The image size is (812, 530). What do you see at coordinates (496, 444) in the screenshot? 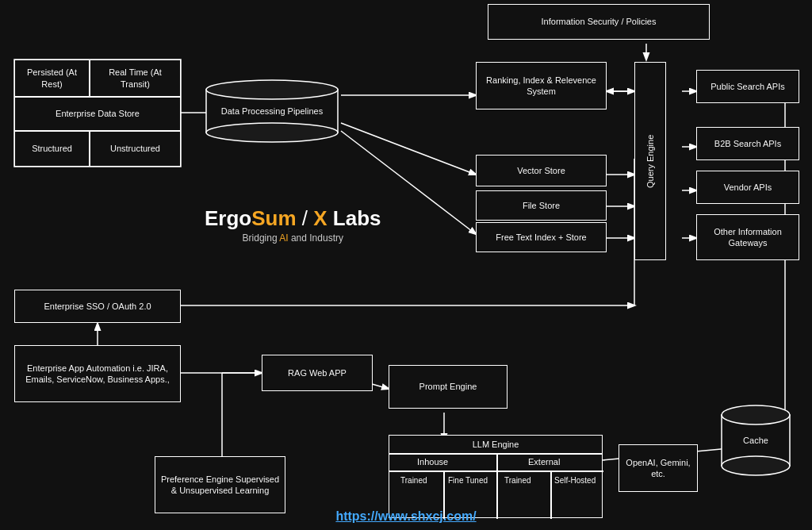
I see `llm-engine-label: LLM Engine` at bounding box center [496, 444].